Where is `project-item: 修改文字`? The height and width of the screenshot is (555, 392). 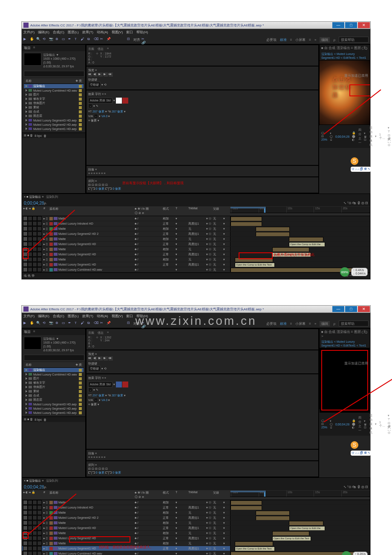
project-item: 修改文字 is located at coordinates (54, 383).